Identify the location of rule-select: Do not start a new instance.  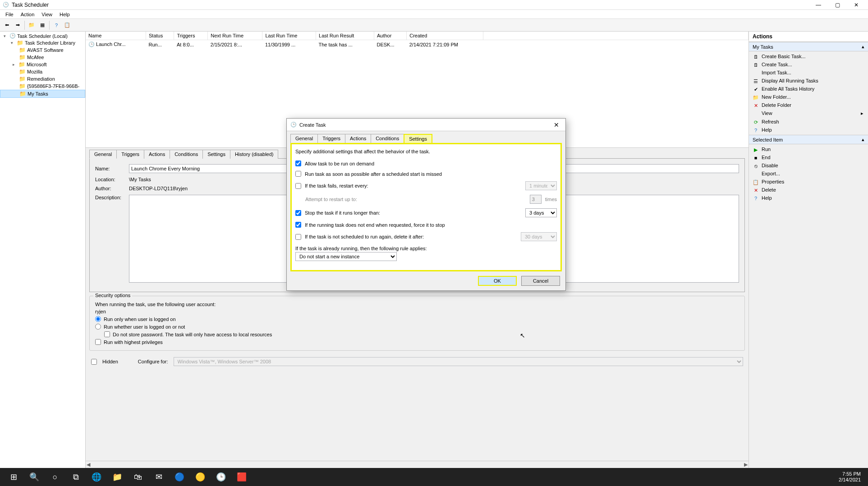
(346, 257).